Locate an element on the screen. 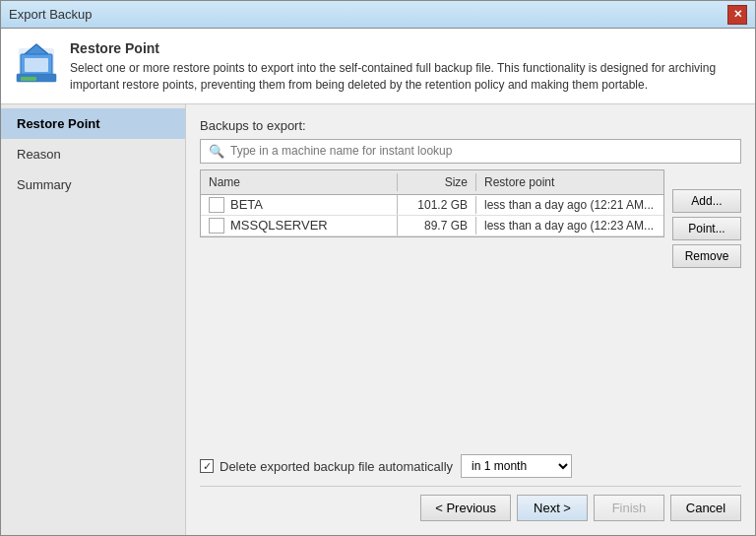 This screenshot has height=536, width=756. sidebar-item-restore-point: Restore Point is located at coordinates (93, 124).